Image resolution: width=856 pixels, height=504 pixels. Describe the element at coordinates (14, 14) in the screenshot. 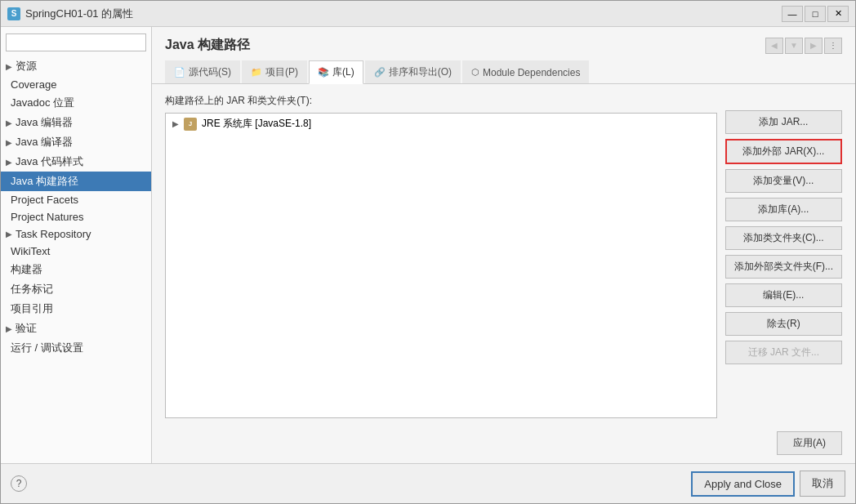

I see `app-icon: S` at that location.